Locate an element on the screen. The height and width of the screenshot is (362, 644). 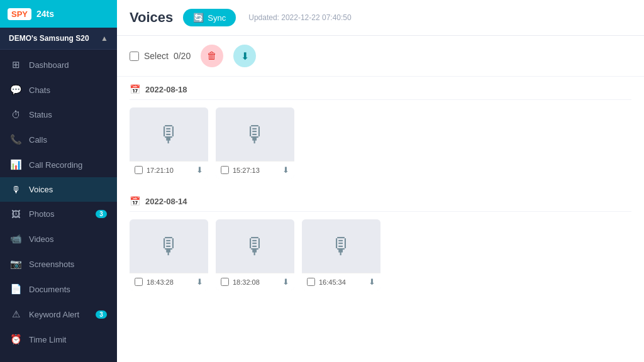
date-section-header: 📅2022-08-18 is located at coordinates (380, 88).